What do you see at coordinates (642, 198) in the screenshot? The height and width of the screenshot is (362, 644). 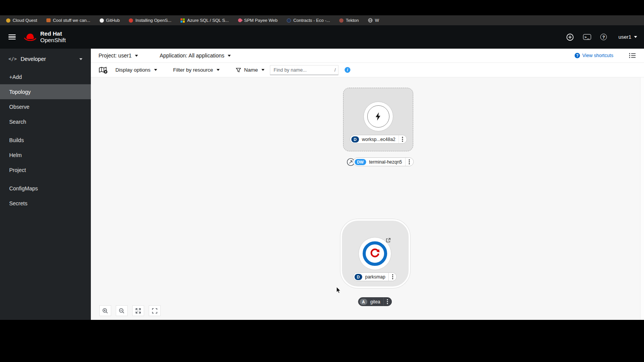 I see `vertical-scrollbar` at bounding box center [642, 198].